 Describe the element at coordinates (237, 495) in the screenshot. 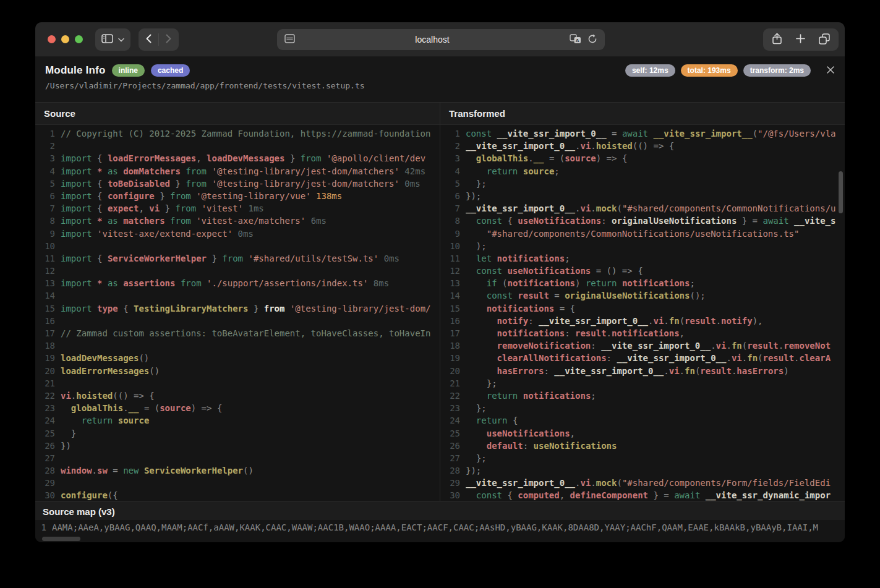

I see `code-line: 30configure({` at that location.